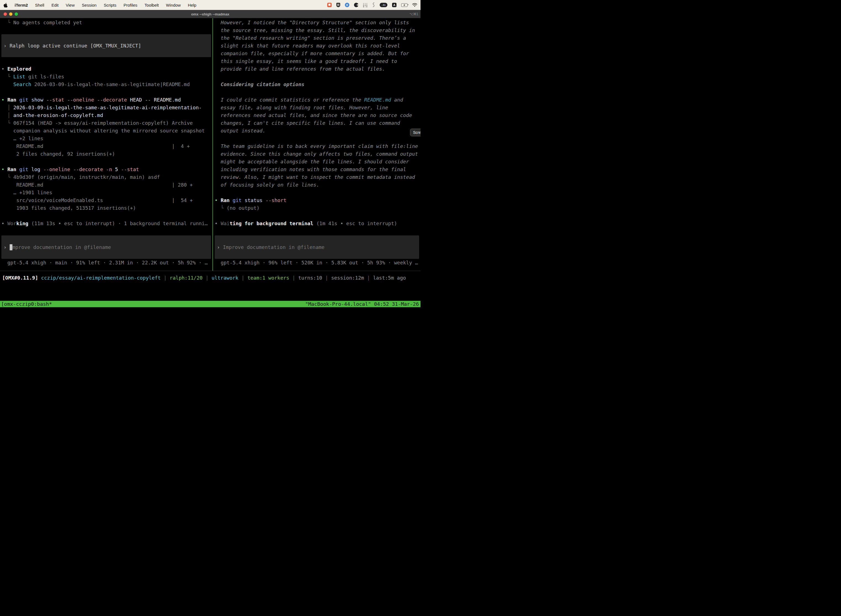 This screenshot has height=616, width=841. What do you see at coordinates (107, 100) in the screenshot?
I see `left-pane-line: • Ran git show --stat --oneline --decora…` at bounding box center [107, 100].